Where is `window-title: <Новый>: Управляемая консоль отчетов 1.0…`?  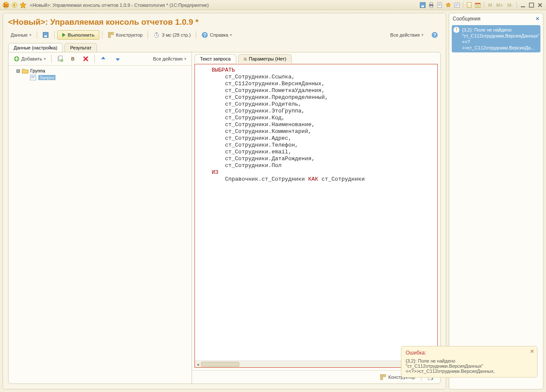 window-title: <Новый>: Управляемая консоль отчетов 1.0… is located at coordinates (119, 5).